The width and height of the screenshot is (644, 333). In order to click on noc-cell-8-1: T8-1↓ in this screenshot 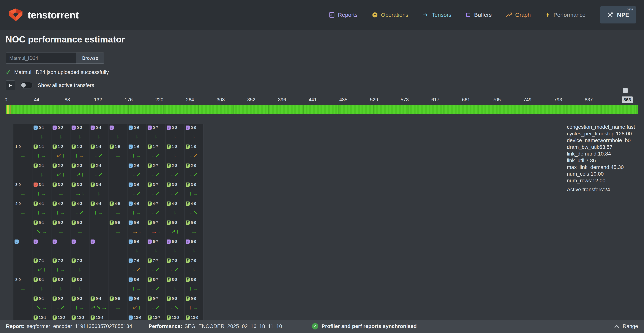, I will do `click(42, 286)`.